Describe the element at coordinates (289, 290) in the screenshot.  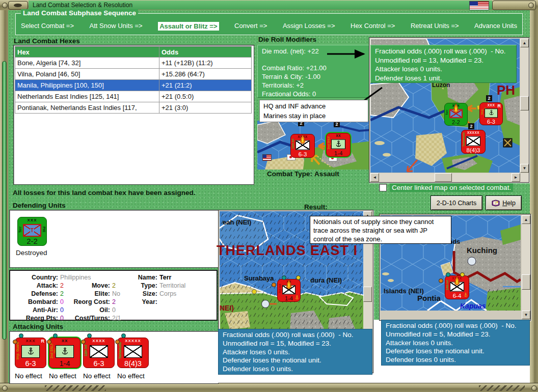
I see `unit-counter-3rd-ind-div: XX 3rd Ind Div 1-4` at that location.